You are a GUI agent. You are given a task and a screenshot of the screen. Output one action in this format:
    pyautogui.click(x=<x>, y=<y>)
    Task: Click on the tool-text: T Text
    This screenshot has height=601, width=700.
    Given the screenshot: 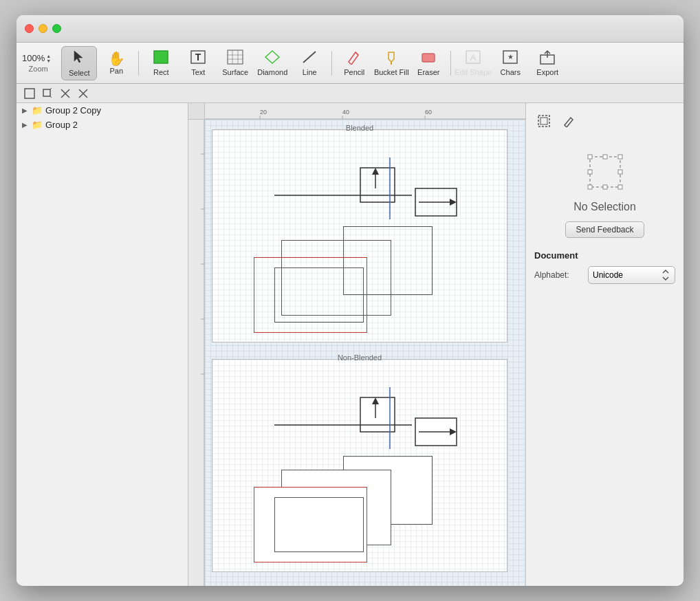 What is the action you would take?
    pyautogui.click(x=198, y=63)
    